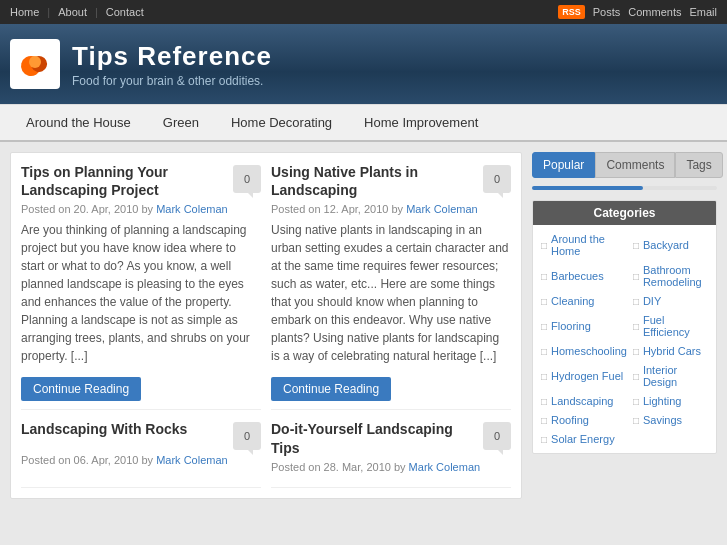 This screenshot has height=545, width=727. Describe the element at coordinates (391, 467) in the screenshot. I see `article-meta-4: Posted on 28. Mar, 2010 by Mark Coleman` at that location.